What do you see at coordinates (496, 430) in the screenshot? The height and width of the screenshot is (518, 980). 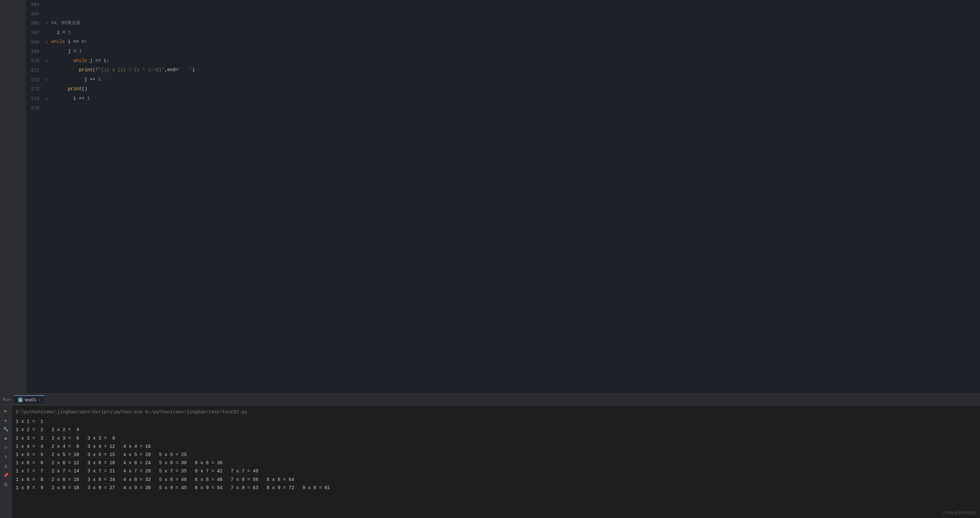 I see `output-line: 1 x 2 = 2 2 x 2 = 4` at bounding box center [496, 430].